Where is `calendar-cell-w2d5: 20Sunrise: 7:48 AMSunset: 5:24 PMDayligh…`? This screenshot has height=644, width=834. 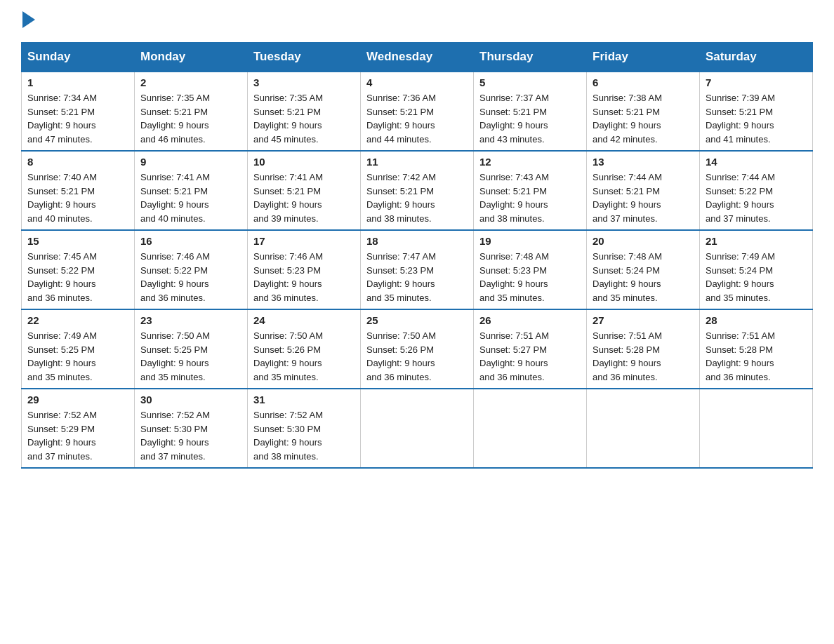
calendar-cell-w2d5: 20Sunrise: 7:48 AMSunset: 5:24 PMDayligh… is located at coordinates (643, 269).